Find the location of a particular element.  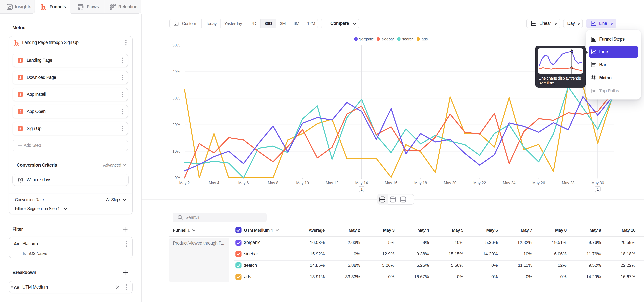

svg-text: 20% is located at coordinates (176, 125).